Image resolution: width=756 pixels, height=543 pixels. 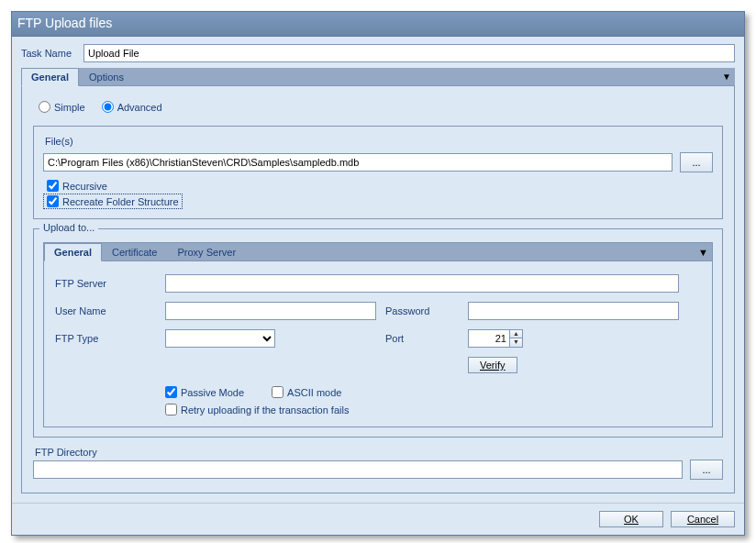 I want to click on ftptype-select, so click(x=220, y=338).